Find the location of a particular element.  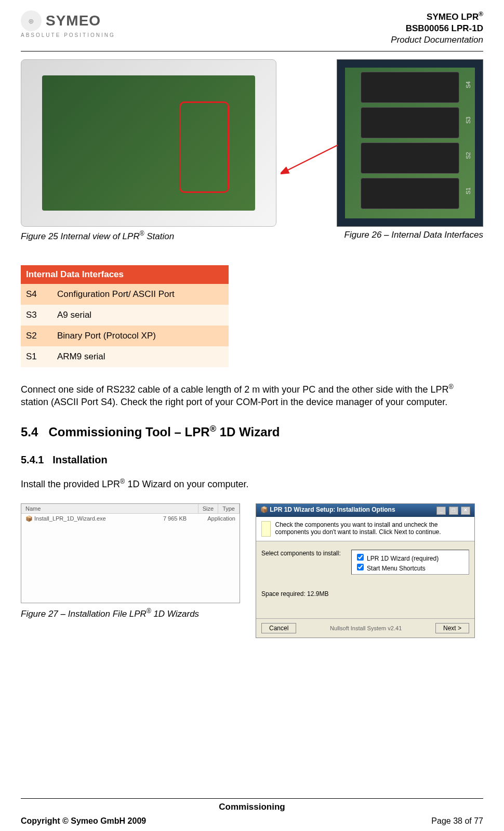

hdr-line2: BSB00056 LPR-1D is located at coordinates (437, 29).